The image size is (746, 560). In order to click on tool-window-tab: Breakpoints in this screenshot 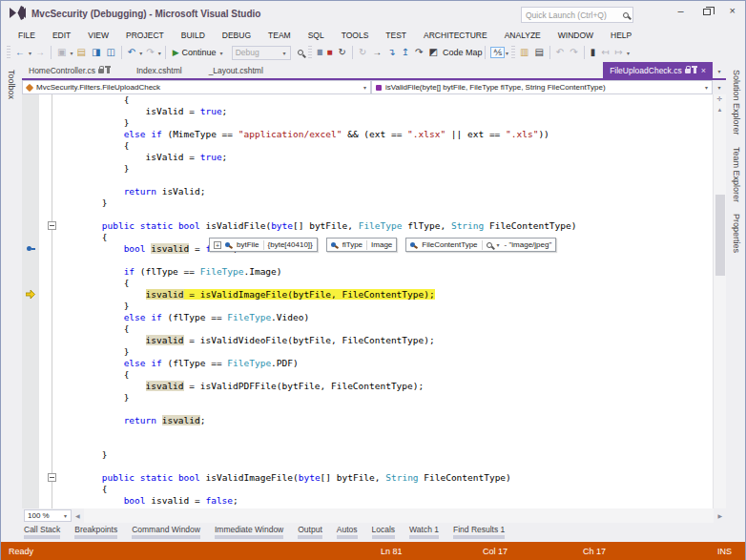, I will do `click(95, 530)`.